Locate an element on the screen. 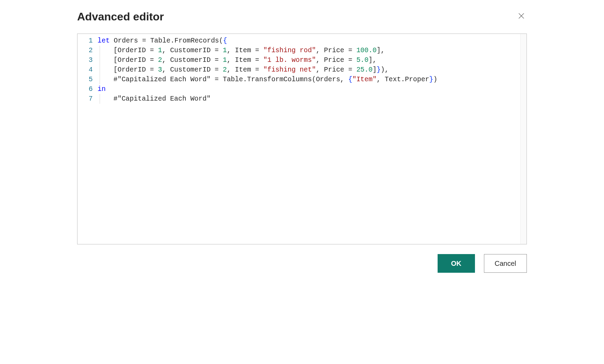 The width and height of the screenshot is (604, 364). code-token: 100.0 is located at coordinates (367, 50).